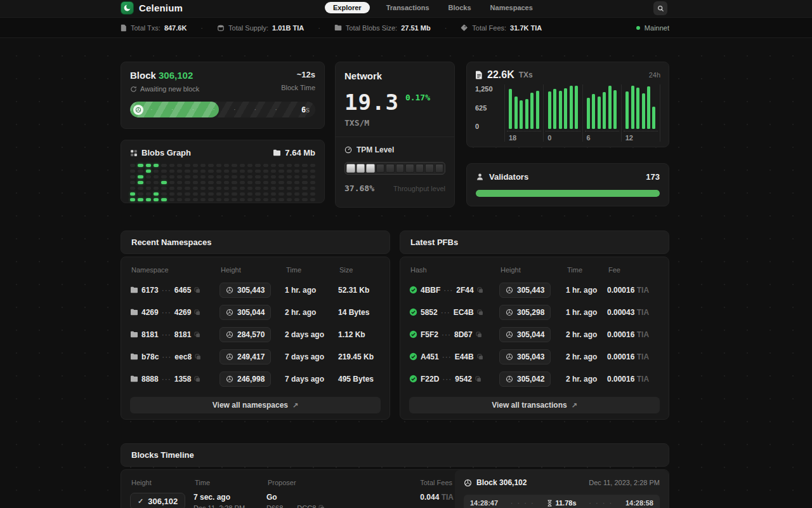  What do you see at coordinates (395, 135) in the screenshot?
I see `network-card: Network 19.3 0.17% TXS/M TPM Level 37.68…` at bounding box center [395, 135].